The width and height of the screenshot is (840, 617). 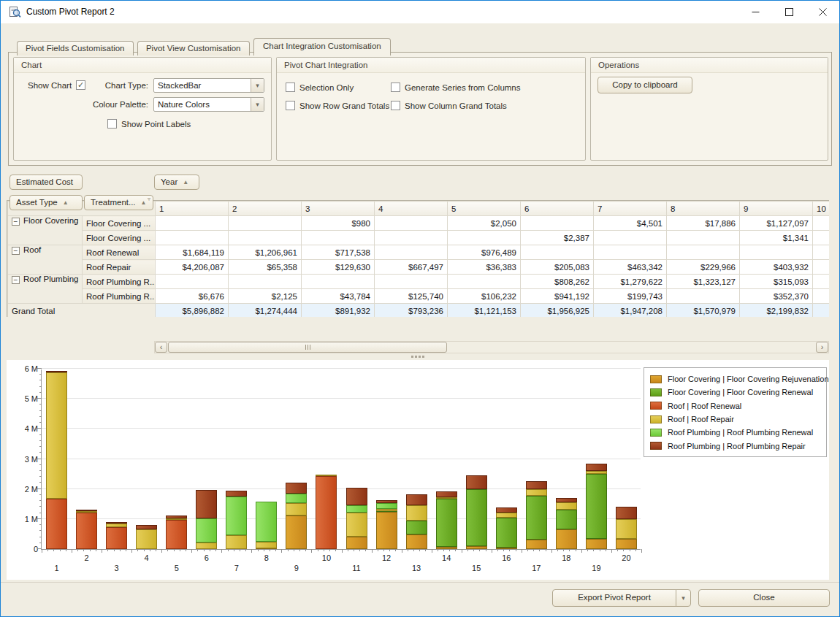 What do you see at coordinates (119, 296) in the screenshot?
I see `pivot-treatment-cell: Roof Plumbing R...` at bounding box center [119, 296].